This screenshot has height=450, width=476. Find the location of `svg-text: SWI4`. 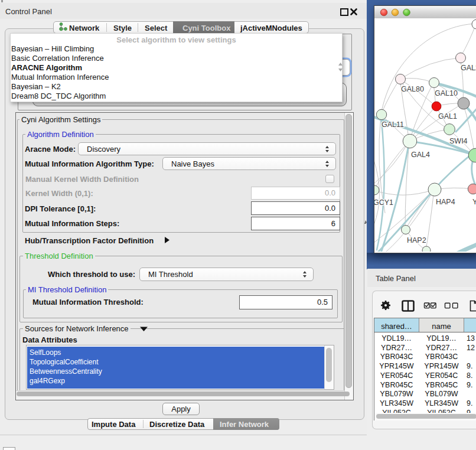

svg-text: SWI4 is located at coordinates (458, 141).